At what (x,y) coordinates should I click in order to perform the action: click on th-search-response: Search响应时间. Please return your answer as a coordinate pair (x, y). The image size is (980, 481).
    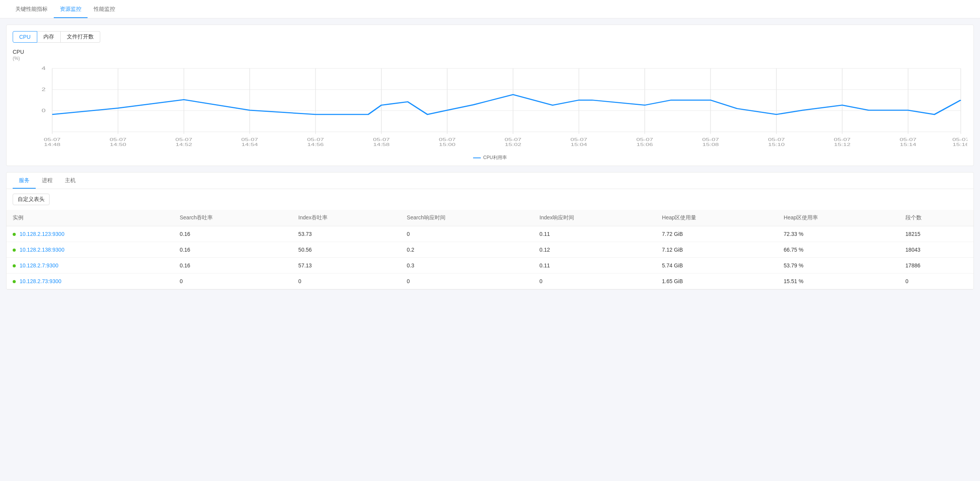
    Looking at the image, I should click on (467, 218).